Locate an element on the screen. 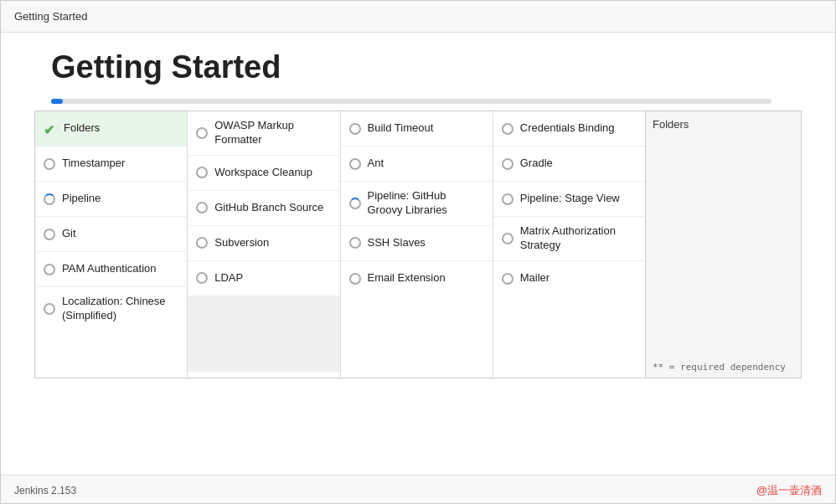  footer: Jenkins 2.153 @温一壶清酒 is located at coordinates (418, 489).